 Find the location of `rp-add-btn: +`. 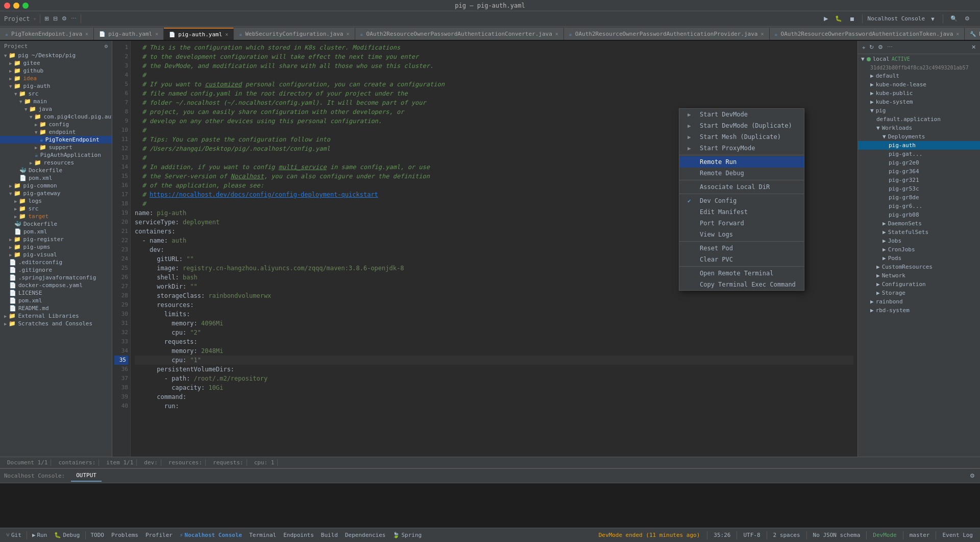

rp-add-btn: + is located at coordinates (864, 48).